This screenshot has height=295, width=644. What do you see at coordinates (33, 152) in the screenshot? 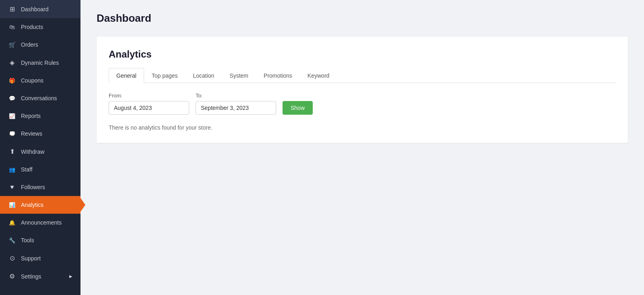
I see `sidebar-item-label: Withdraw` at bounding box center [33, 152].